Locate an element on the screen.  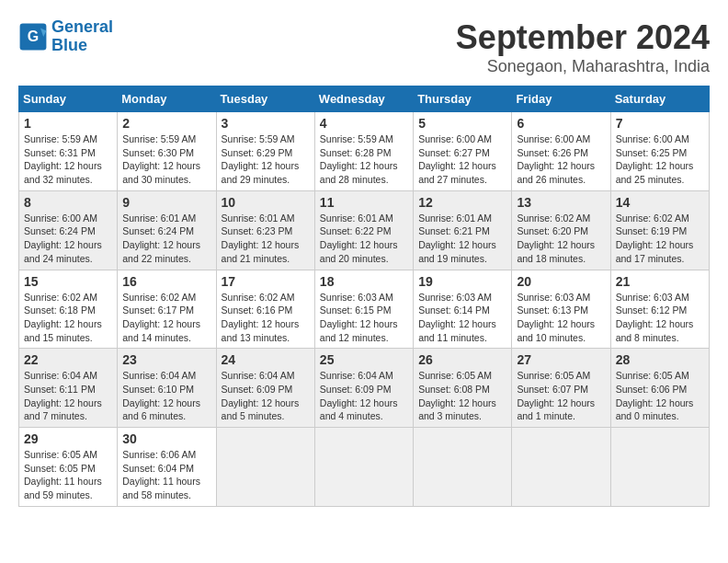
day-number: 1 is located at coordinates (68, 123).